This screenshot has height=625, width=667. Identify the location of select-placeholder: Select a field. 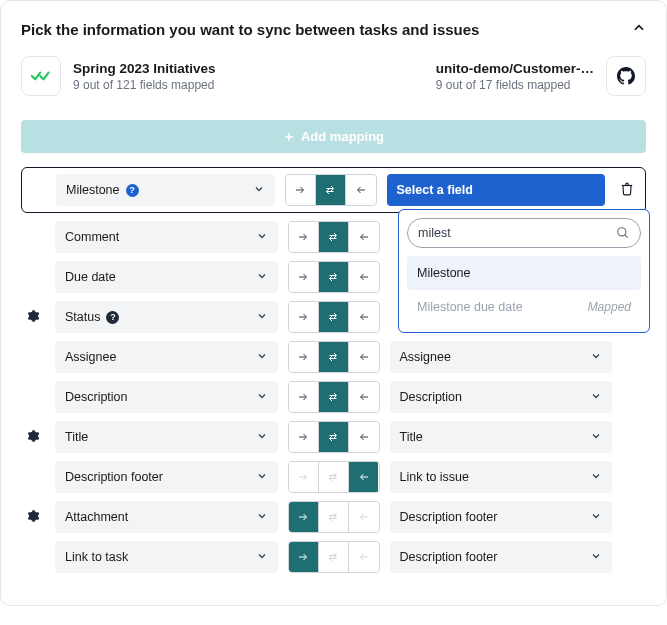
(435, 190).